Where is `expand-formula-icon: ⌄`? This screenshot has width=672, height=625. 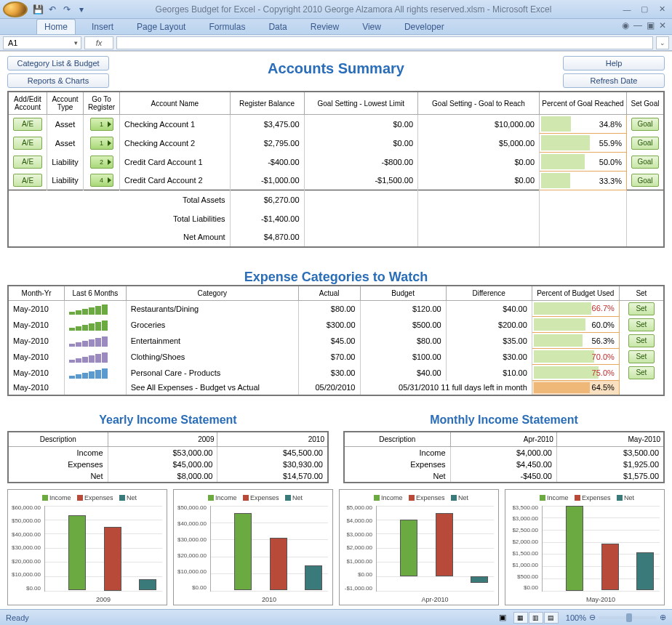 expand-formula-icon: ⌄ is located at coordinates (663, 43).